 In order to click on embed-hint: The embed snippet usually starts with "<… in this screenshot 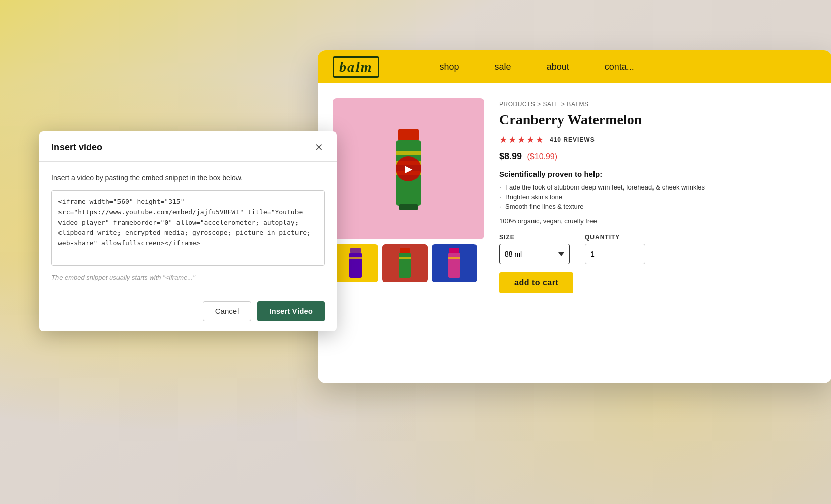, I will do `click(188, 277)`.